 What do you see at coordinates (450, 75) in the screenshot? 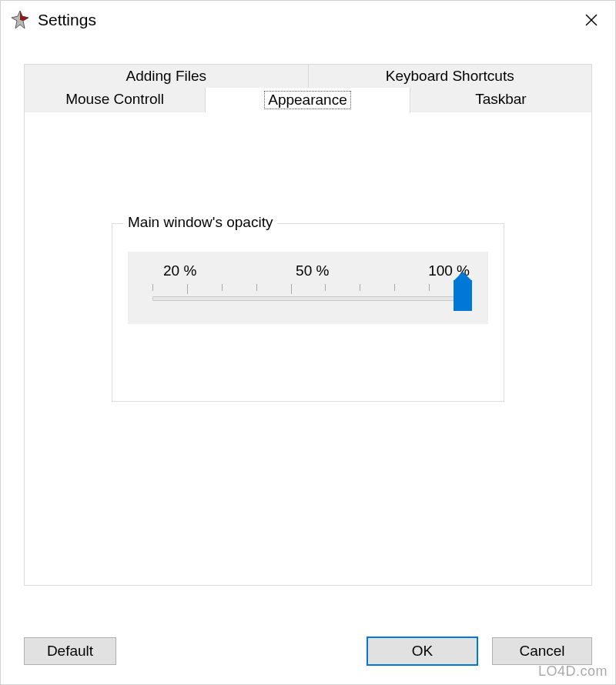
I see `tab-label: Keyboard Shortcuts` at bounding box center [450, 75].